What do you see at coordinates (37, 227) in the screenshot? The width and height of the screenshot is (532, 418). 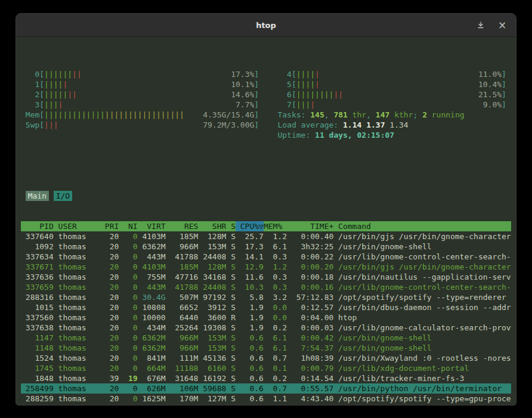 I see `column-header-pid: PID` at bounding box center [37, 227].